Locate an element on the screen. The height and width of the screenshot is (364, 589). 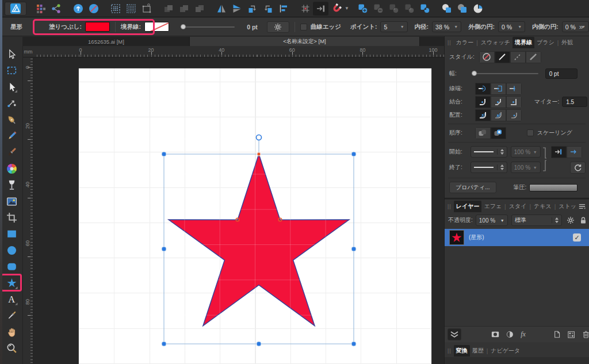
node-tool is located at coordinates (12, 87).